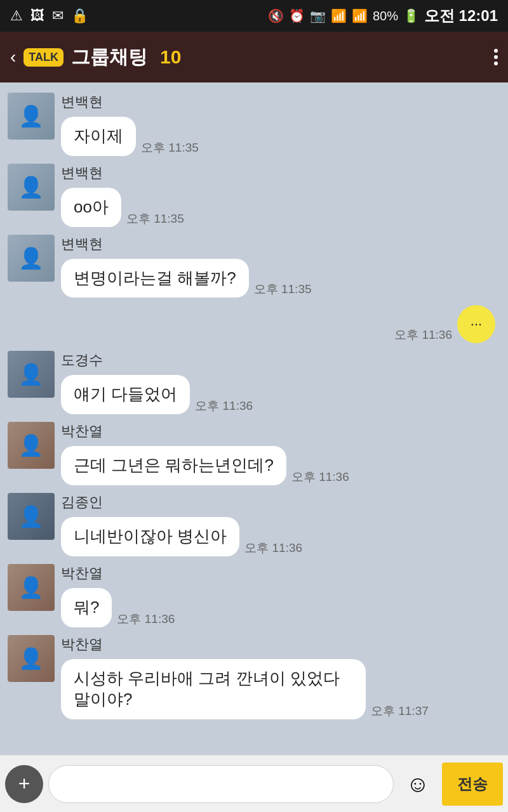 The width and height of the screenshot is (508, 812). Describe the element at coordinates (472, 784) in the screenshot. I see `send-button: 전송` at that location.